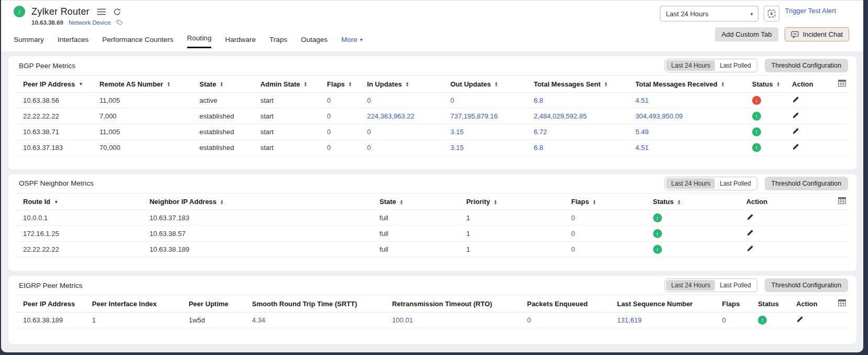 The image size is (868, 355). What do you see at coordinates (407, 84) in the screenshot?
I see `column-header-in-updates: In Updates▲▼` at bounding box center [407, 84].